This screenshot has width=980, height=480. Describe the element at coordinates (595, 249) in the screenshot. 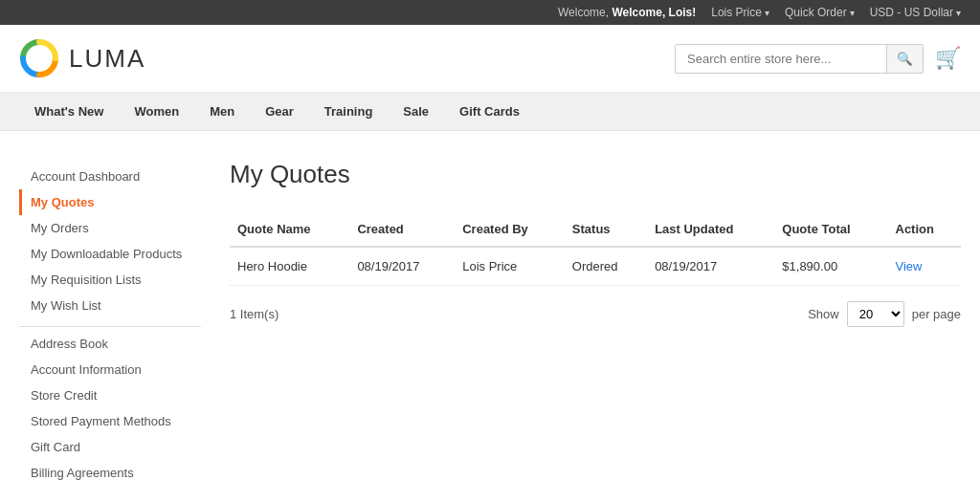

I see `quotes-table: Quote Name Created Created By Status Las…` at that location.